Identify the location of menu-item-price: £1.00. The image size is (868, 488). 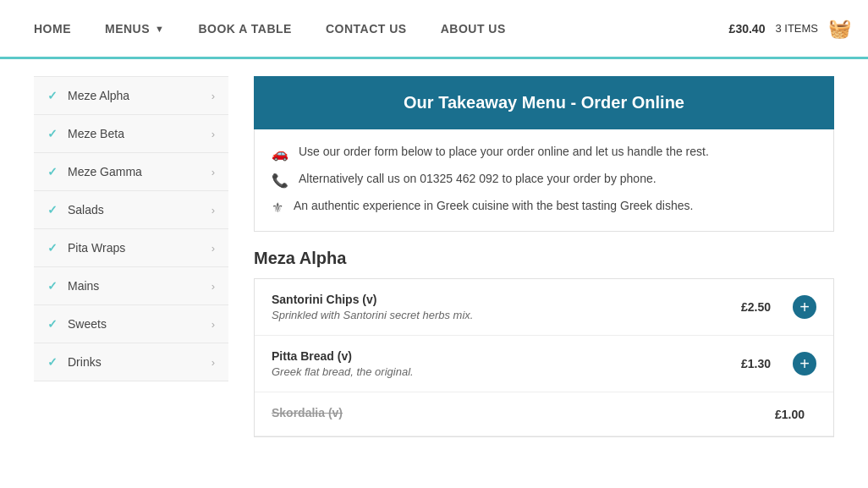
(790, 414).